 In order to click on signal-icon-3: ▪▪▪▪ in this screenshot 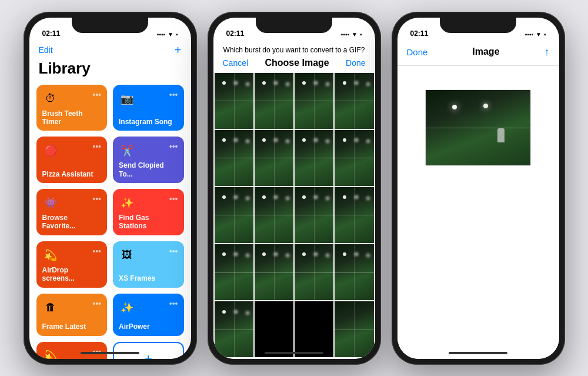, I will do `click(529, 34)`.